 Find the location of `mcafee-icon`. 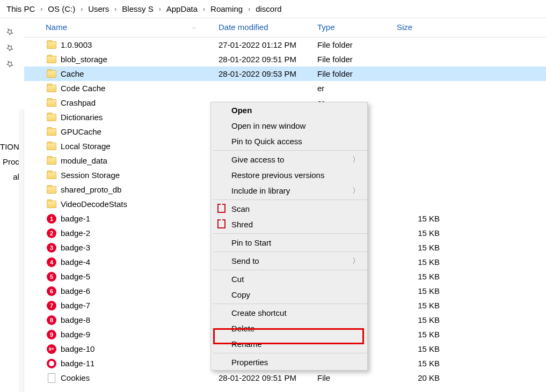

mcafee-icon is located at coordinates (221, 225).